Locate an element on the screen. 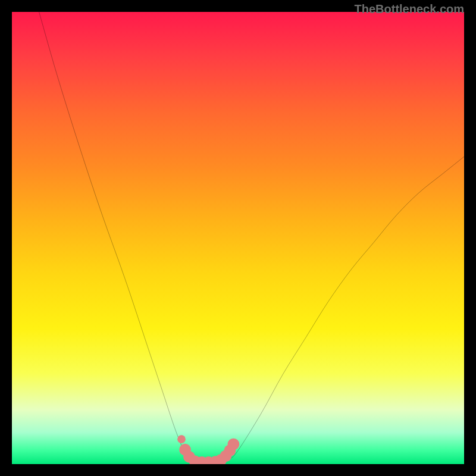 Image resolution: width=476 pixels, height=476 pixels. frame-border-right is located at coordinates (470, 238).